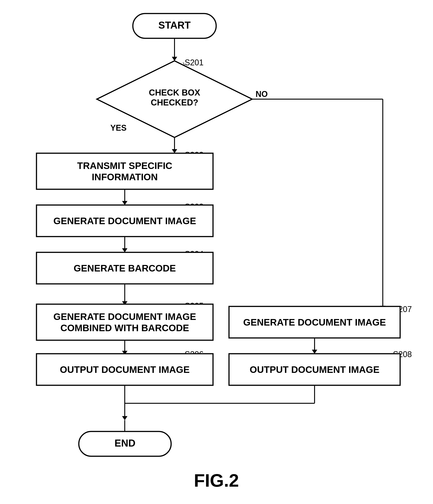  Describe the element at coordinates (125, 166) in the screenshot. I see `s202-line1: TRANSMIT SPECIFIC` at that location.